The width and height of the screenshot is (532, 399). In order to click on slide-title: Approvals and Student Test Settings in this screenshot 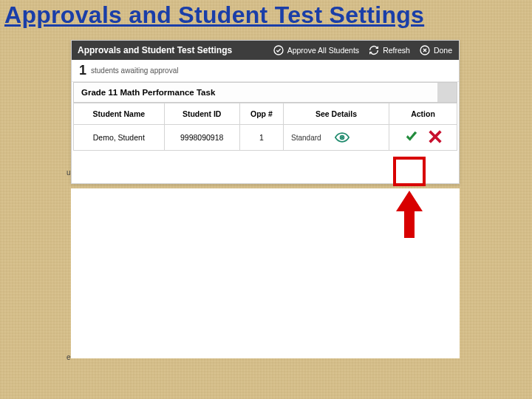, I will do `click(214, 15)`.